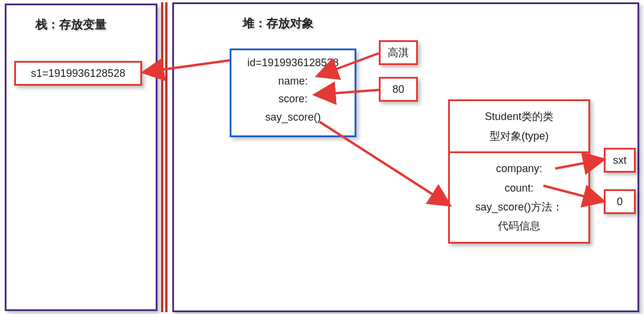  What do you see at coordinates (519, 169) in the screenshot?
I see `class-company-label: company:` at bounding box center [519, 169].